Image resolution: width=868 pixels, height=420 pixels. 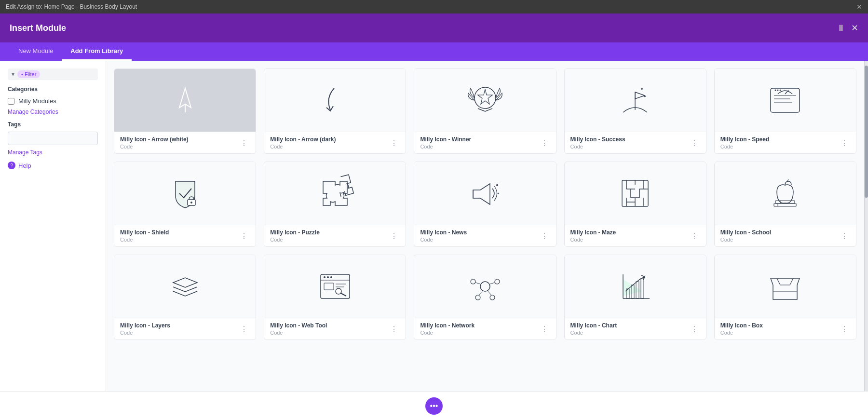 I want to click on card-preview-school, so click(x=785, y=193).